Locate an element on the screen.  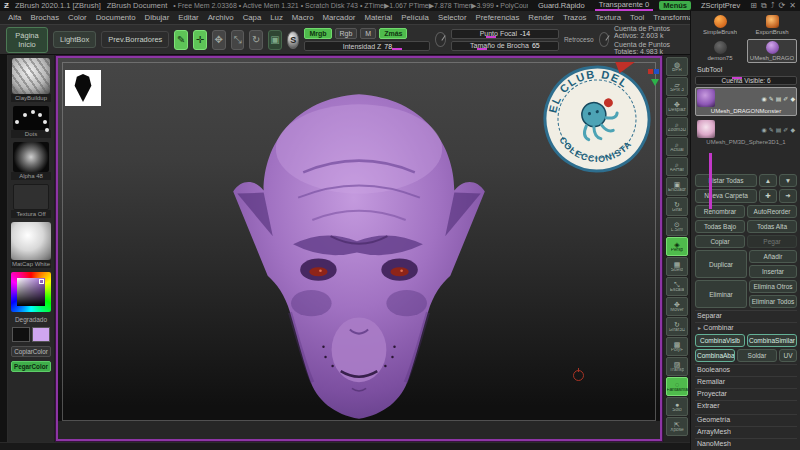
right-shelf-button: ◈ Persp is located at coordinates (677, 246).